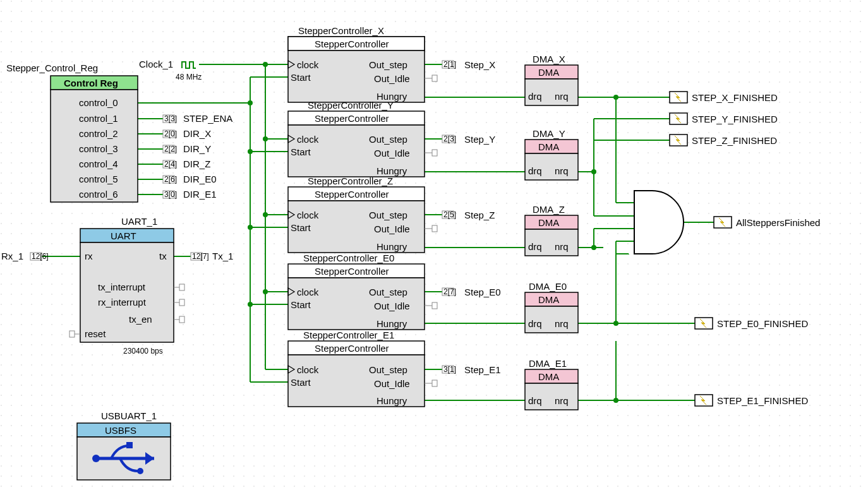 The image size is (868, 490). I want to click on svg-text: Tx_1, so click(222, 256).